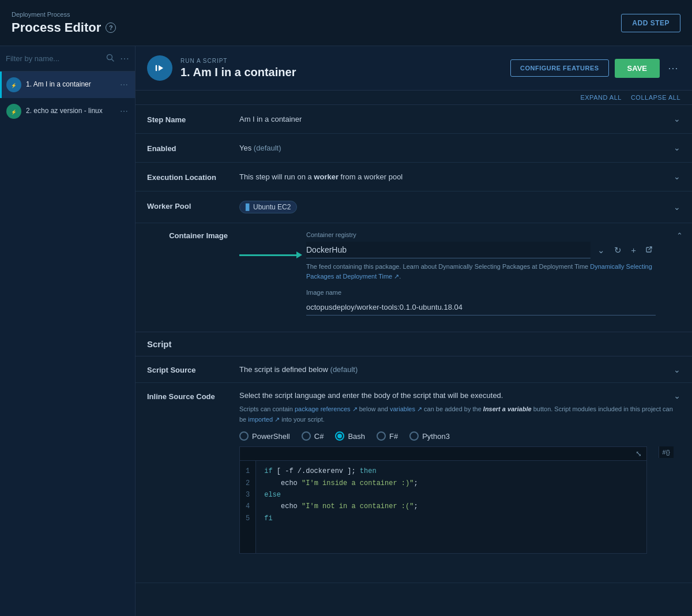 This screenshot has height=616, width=692. Describe the element at coordinates (677, 397) in the screenshot. I see `inline-code-chevron: ⌃` at that location.